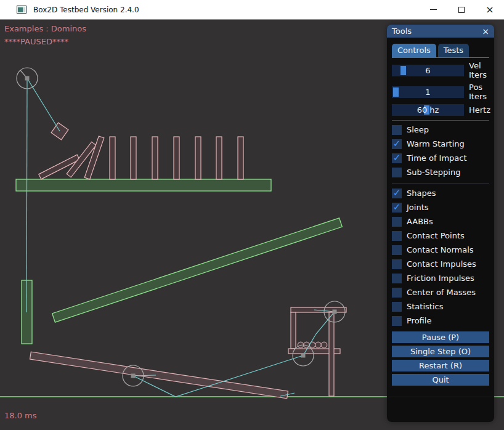  I want to click on os-titlebar: Box2D Testbed Version 2.4.0 ×, so click(252, 10).